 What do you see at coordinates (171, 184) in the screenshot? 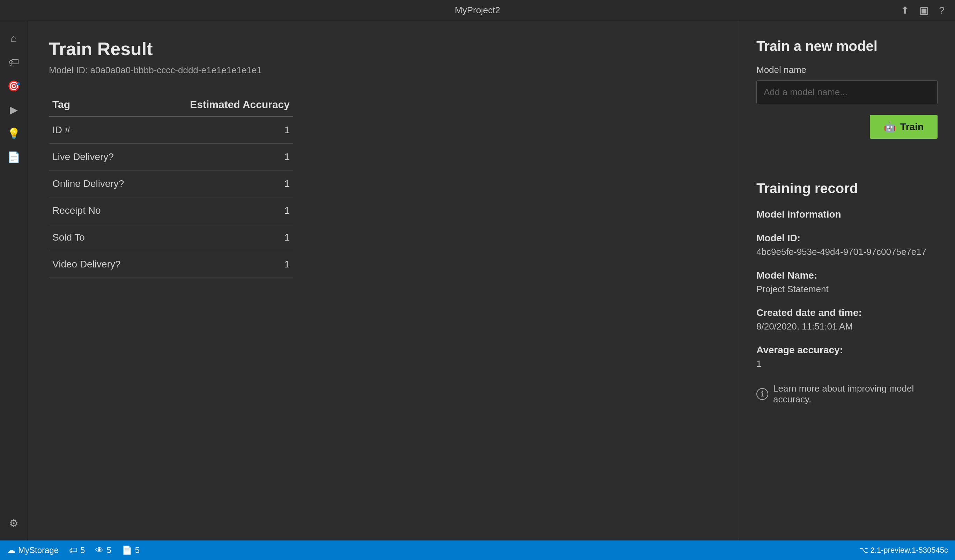
I see `table-row: Online Delivery? 1` at bounding box center [171, 184].